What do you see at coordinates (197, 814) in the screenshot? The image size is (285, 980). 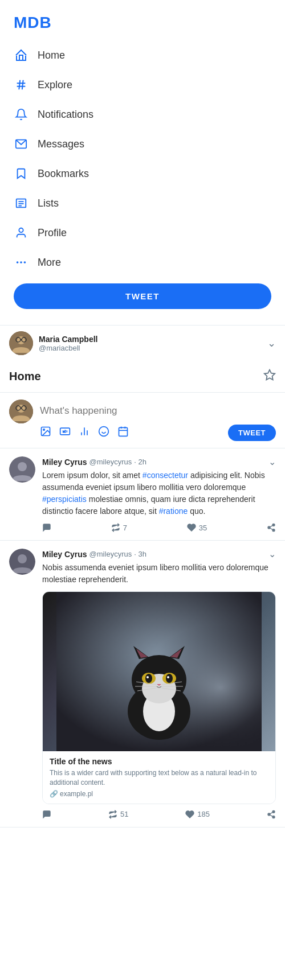 I see `like-action-2: 185` at bounding box center [197, 814].